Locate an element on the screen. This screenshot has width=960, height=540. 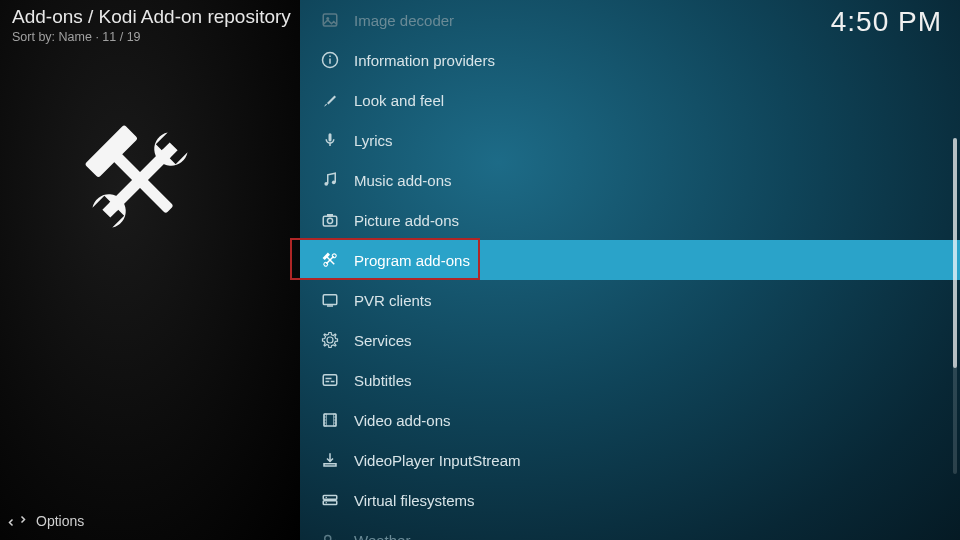
list-item-videoplayer-inputstream: VideoPlayer InputStream is located at coordinates (630, 460).